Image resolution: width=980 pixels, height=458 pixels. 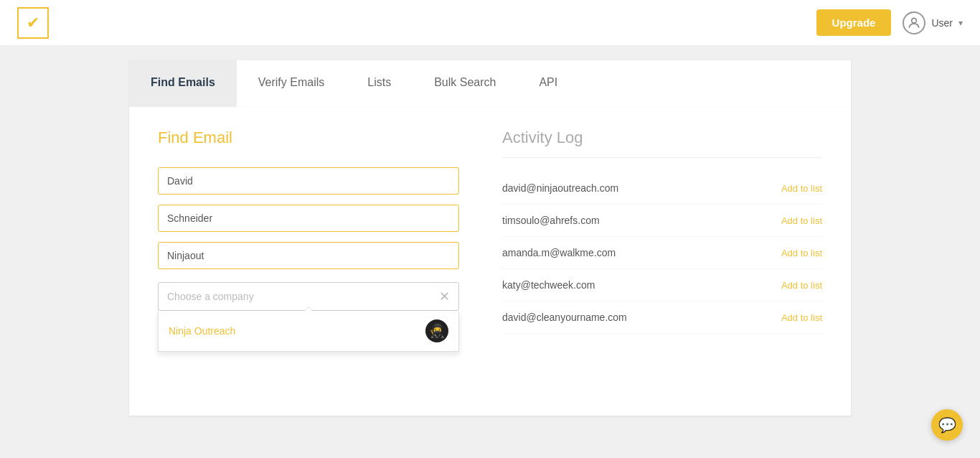 What do you see at coordinates (854, 23) in the screenshot?
I see `upgrade-button: Upgrade` at bounding box center [854, 23].